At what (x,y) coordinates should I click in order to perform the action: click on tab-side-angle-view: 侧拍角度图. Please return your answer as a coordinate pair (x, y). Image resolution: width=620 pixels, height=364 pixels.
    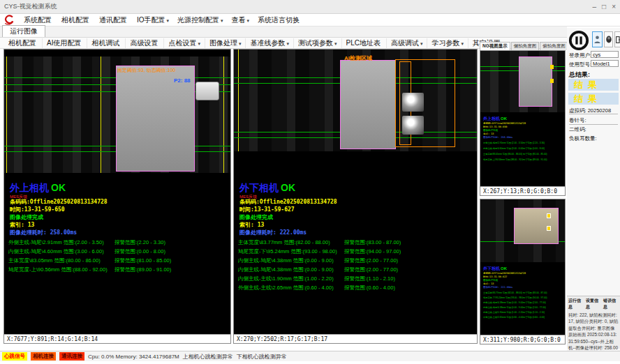
    Looking at the image, I should click on (525, 46).